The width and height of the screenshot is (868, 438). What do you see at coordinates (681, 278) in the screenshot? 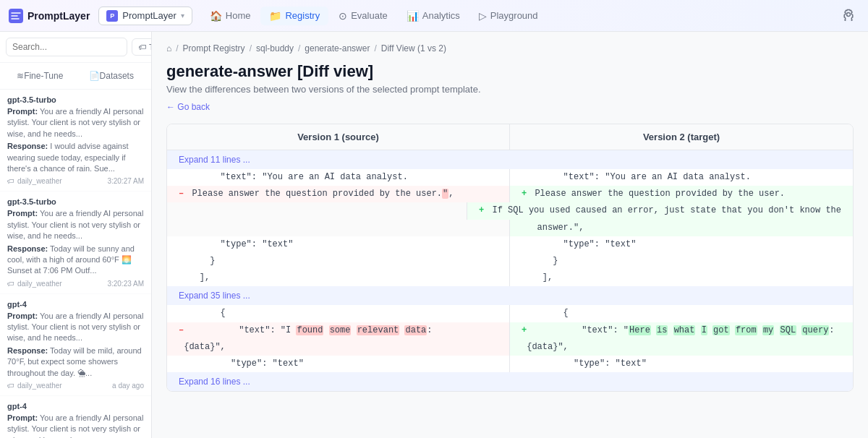
I see `diff-cell-right: ],` at bounding box center [681, 278].